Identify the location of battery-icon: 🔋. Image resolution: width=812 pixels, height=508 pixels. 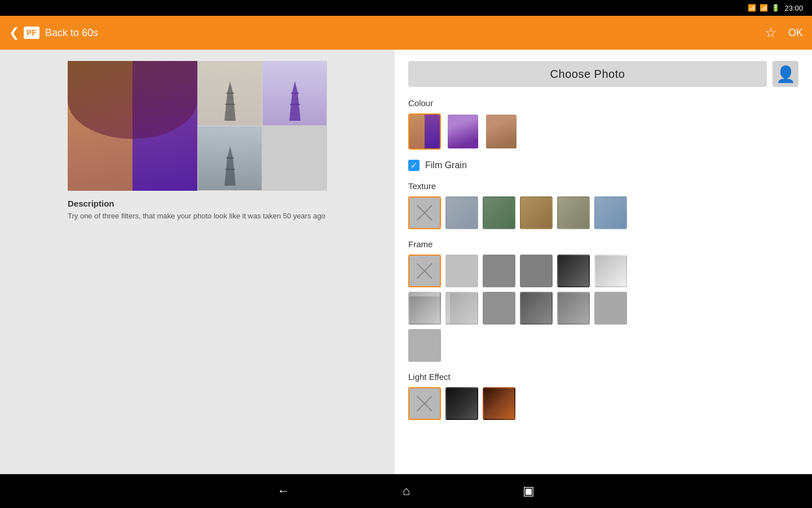
(776, 8).